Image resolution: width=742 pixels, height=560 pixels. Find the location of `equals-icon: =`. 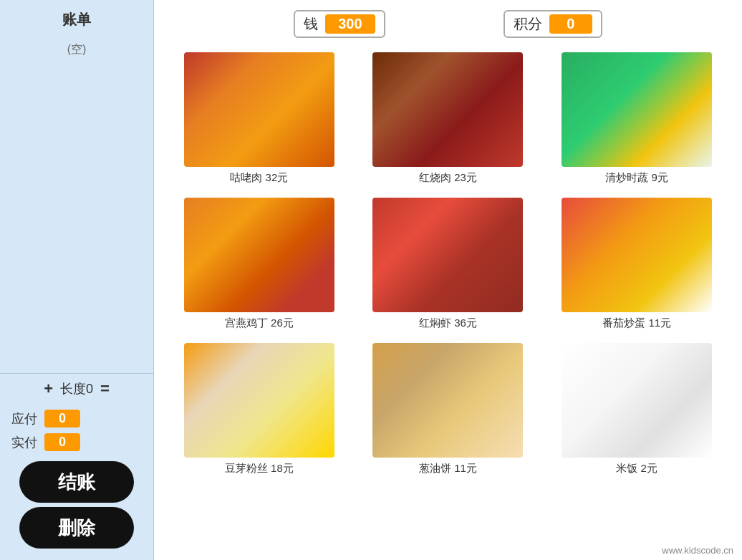

equals-icon: = is located at coordinates (105, 389).